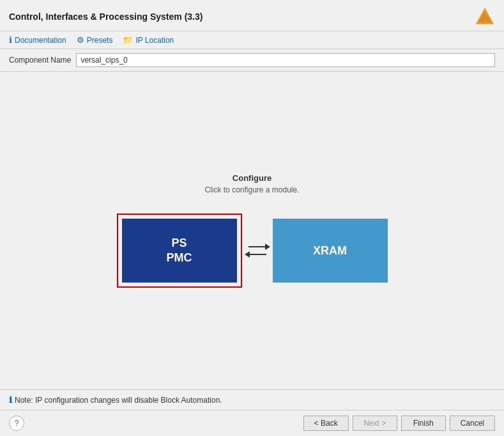 This screenshot has height=436, width=504. Describe the element at coordinates (399, 423) in the screenshot. I see `btn-group: < Back Next > Finish Cancel` at that location.